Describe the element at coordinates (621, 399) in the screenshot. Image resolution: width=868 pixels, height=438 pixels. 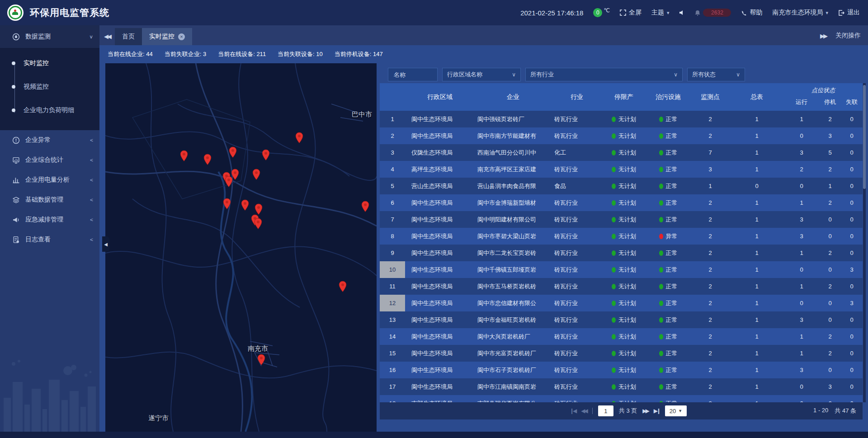
I see `table-row: 18南部生态环境局南部县瑞华页岩有限公砖瓦行业无计划正常21060` at that location.